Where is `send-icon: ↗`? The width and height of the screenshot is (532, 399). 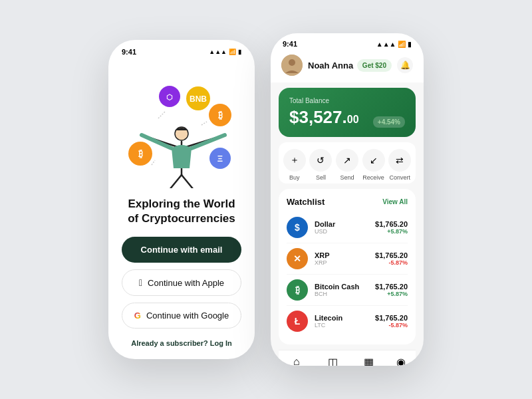
send-icon: ↗ is located at coordinates (347, 160).